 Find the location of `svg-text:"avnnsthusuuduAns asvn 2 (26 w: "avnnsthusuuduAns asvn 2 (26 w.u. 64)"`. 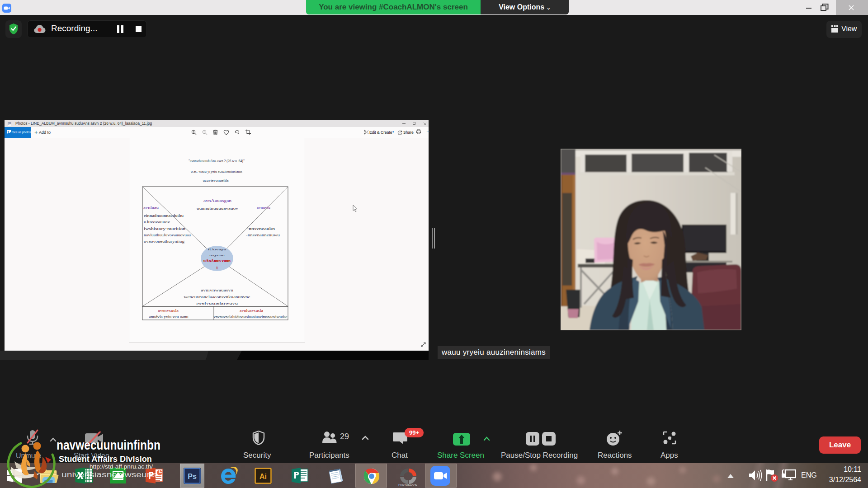

svg-text:"avnnsthusuuduAns asvn 2 (26 w: "avnnsthusuuduAns asvn 2 (26 w.u. 64)" is located at coordinates (217, 161).